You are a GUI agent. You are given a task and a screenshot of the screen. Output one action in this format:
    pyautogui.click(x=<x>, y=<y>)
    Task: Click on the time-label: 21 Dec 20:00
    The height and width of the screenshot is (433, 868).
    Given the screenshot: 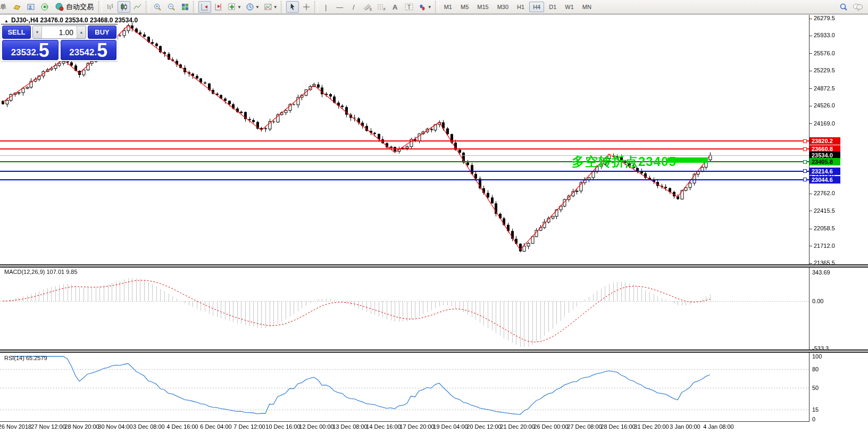 What is the action you would take?
    pyautogui.click(x=517, y=427)
    